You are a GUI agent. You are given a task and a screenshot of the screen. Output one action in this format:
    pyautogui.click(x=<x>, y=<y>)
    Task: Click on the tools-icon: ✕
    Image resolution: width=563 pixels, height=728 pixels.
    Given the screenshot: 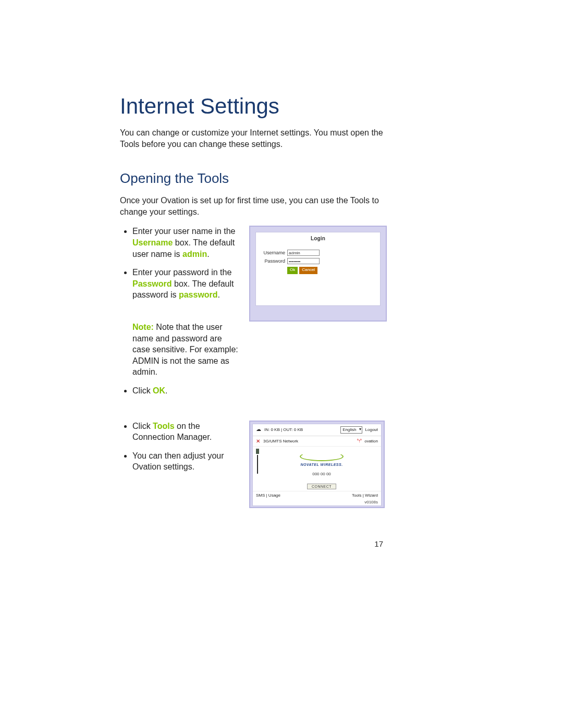 What is the action you would take?
    pyautogui.click(x=258, y=441)
    